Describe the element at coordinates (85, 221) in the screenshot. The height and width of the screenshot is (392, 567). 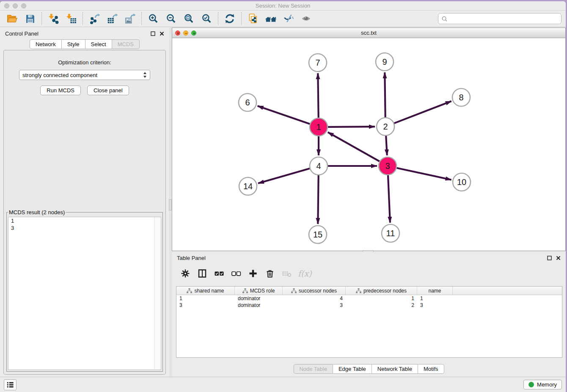
I see `mcds-result-item: 1` at that location.